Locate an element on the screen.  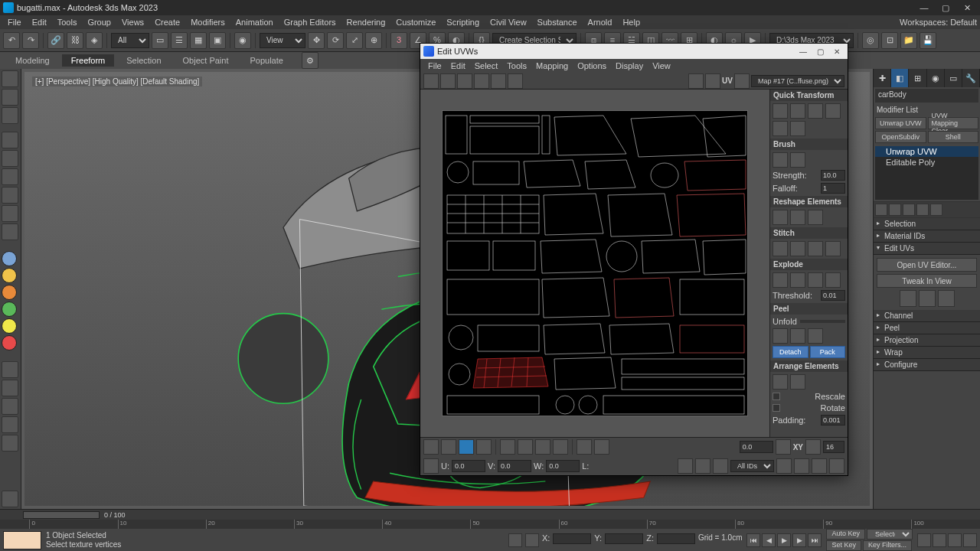
menu-edit: Edit is located at coordinates (40, 22).